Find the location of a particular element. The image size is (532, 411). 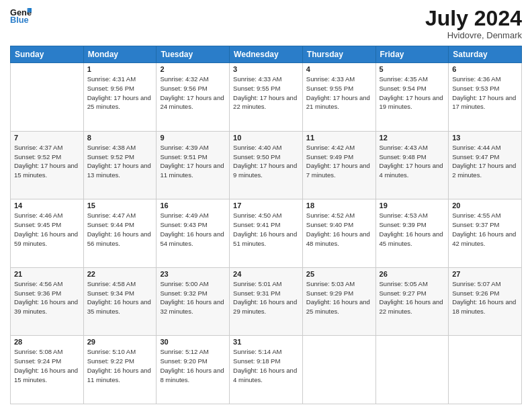

day-number: 14 is located at coordinates (47, 205).